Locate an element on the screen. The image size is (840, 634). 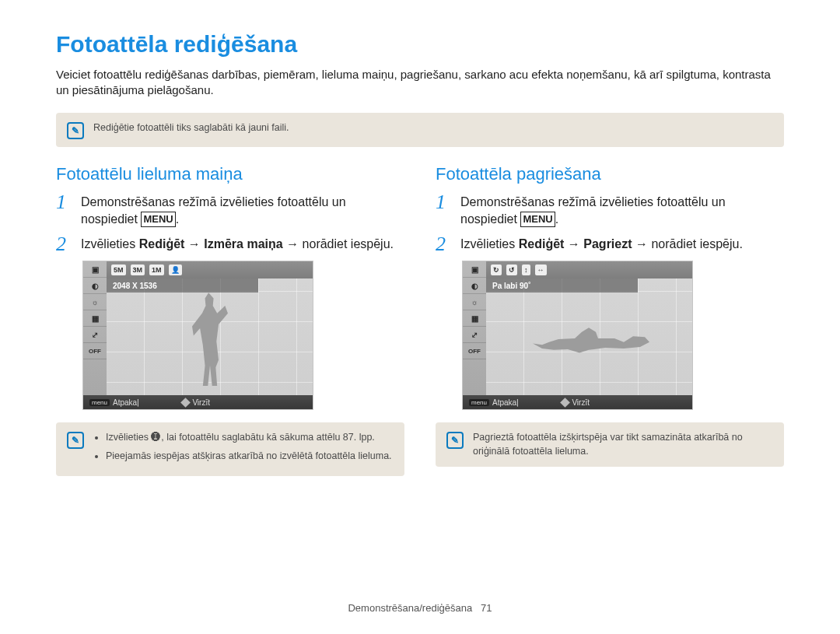
bold-text: Izmēra maiņa is located at coordinates (243, 244).